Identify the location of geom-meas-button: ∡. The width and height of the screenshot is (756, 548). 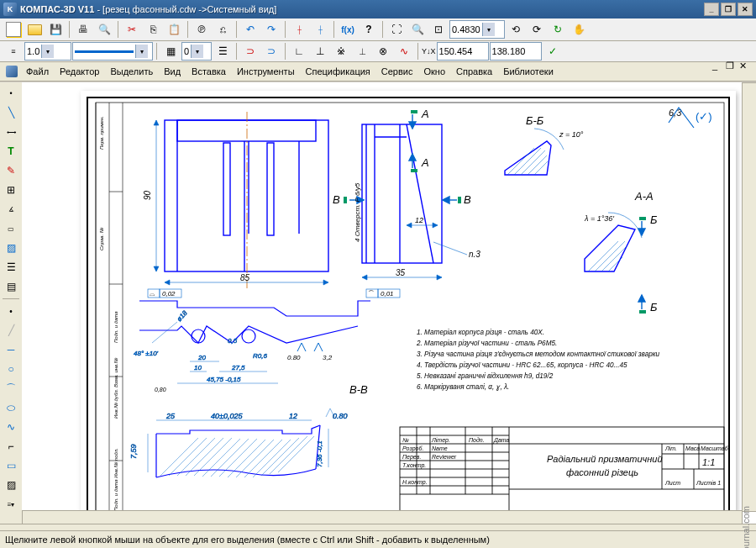
(11, 209).